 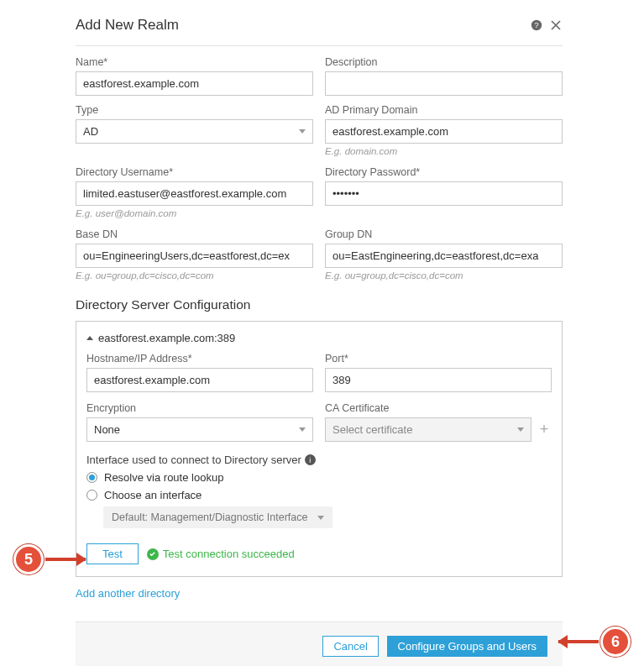 I want to click on dir-username-field, so click(x=195, y=193).